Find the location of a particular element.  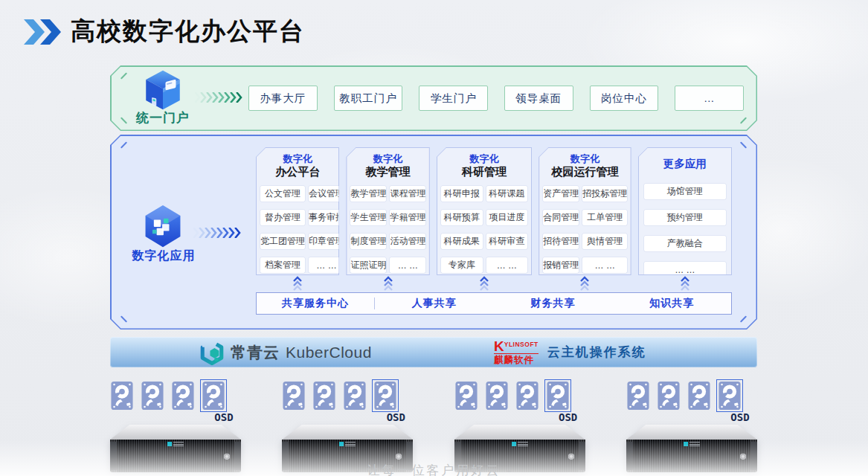

column-header: 数字化 科研管理 is located at coordinates (484, 164).